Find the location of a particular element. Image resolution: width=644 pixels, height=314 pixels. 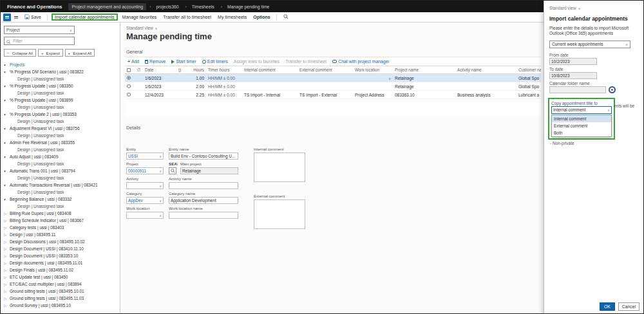

activity-name-cell is located at coordinates (486, 86).